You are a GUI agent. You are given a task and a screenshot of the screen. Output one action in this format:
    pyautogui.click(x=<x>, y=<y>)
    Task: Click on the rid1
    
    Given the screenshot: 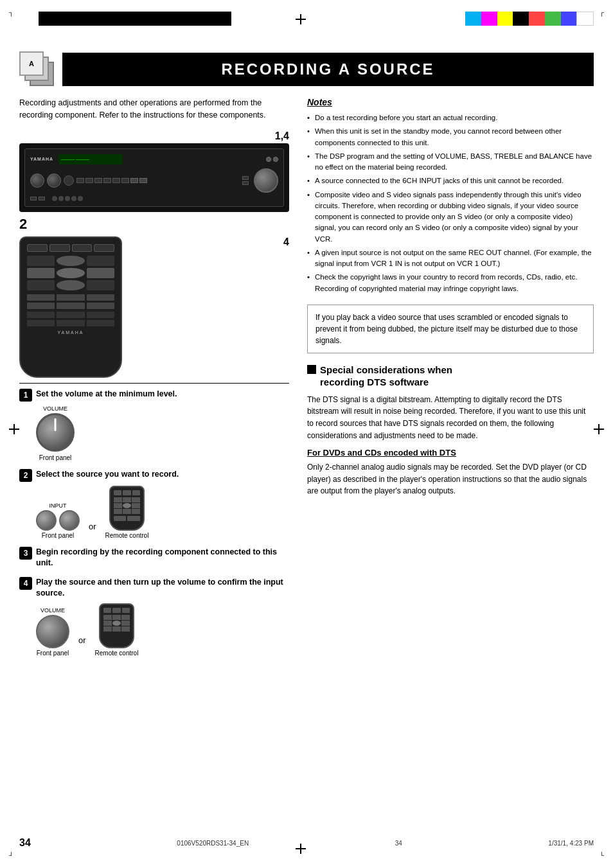 What is the action you would take?
    pyautogui.click(x=118, y=500)
    